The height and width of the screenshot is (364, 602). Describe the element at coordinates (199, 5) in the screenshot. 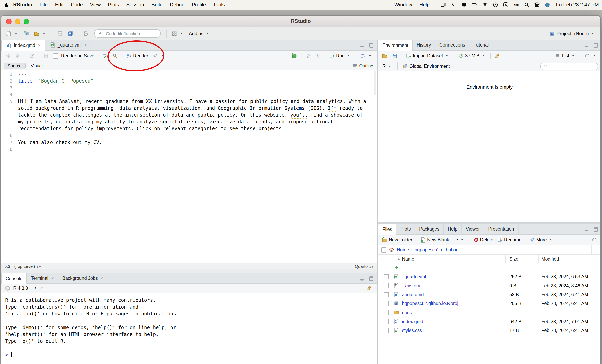

I see `menu-profile: Profile` at that location.